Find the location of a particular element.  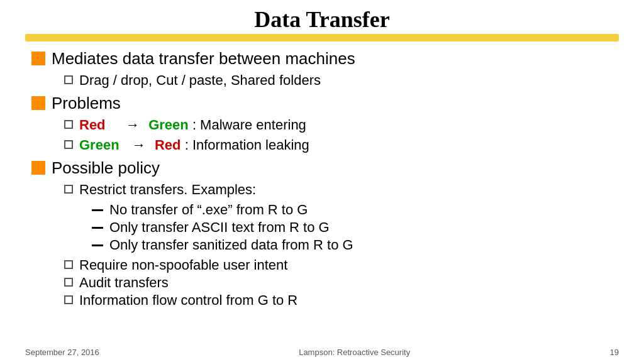

small-square-icon is located at coordinates (69, 80).